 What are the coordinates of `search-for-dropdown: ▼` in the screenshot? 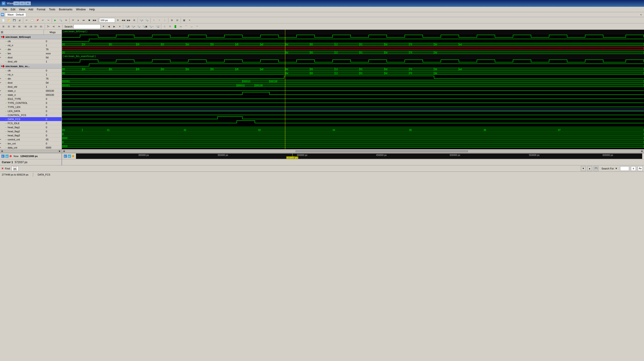 It's located at (616, 168).